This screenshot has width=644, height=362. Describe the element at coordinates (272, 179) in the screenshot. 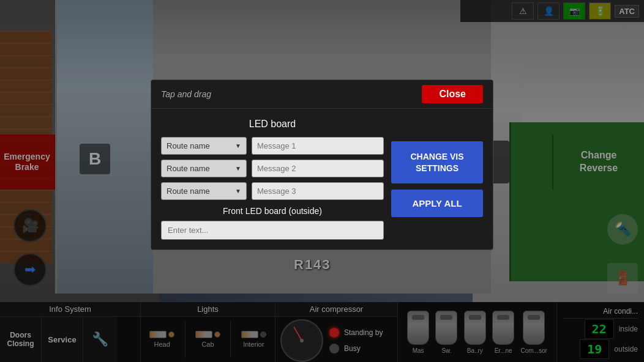

I see `modal-left-panel: LED board Route name ▼ Route name ▼` at that location.